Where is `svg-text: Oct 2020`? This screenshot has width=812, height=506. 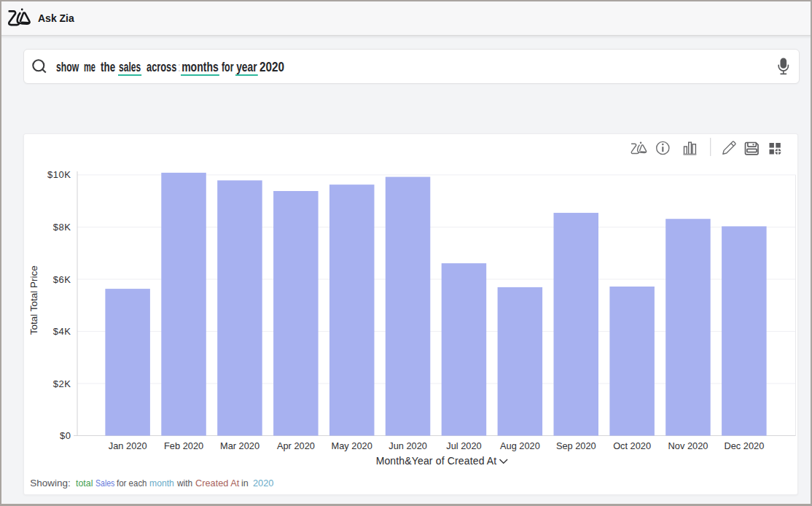
svg-text: Oct 2020 is located at coordinates (632, 446).